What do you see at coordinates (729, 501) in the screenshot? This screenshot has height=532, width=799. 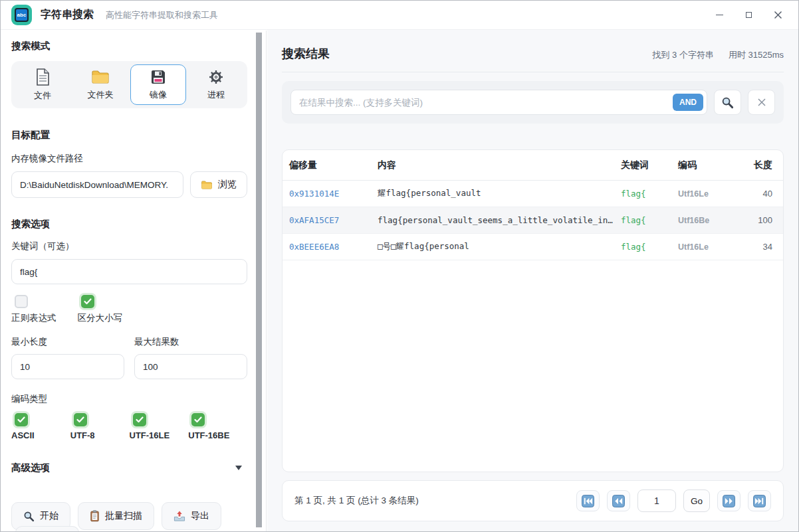 I see `fast-forward-icon` at bounding box center [729, 501].